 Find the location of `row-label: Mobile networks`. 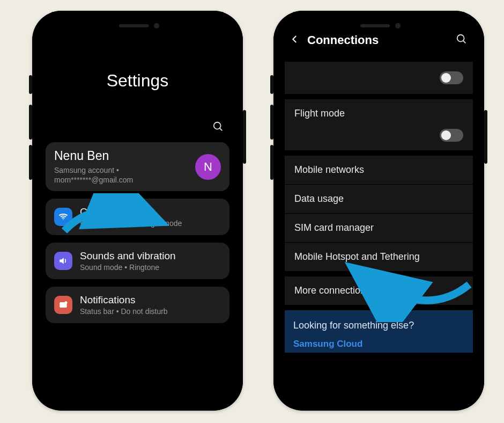

row-label: Mobile networks is located at coordinates (329, 170).